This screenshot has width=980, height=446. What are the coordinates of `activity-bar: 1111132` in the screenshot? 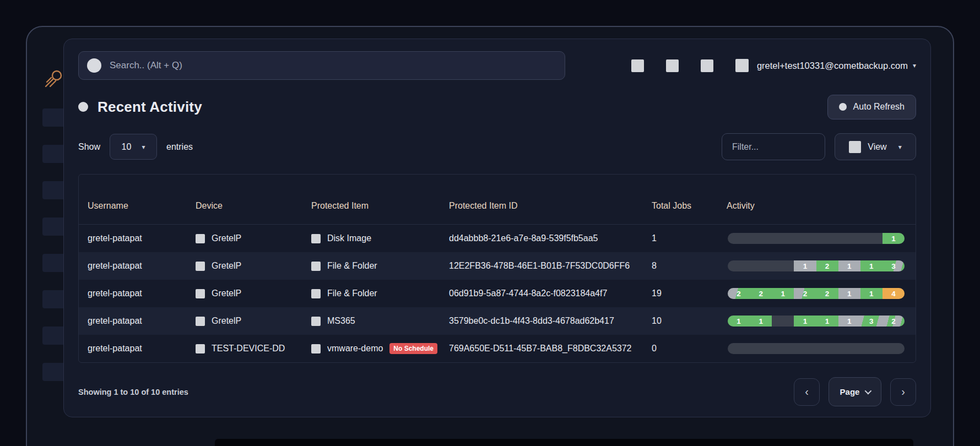 It's located at (816, 321).